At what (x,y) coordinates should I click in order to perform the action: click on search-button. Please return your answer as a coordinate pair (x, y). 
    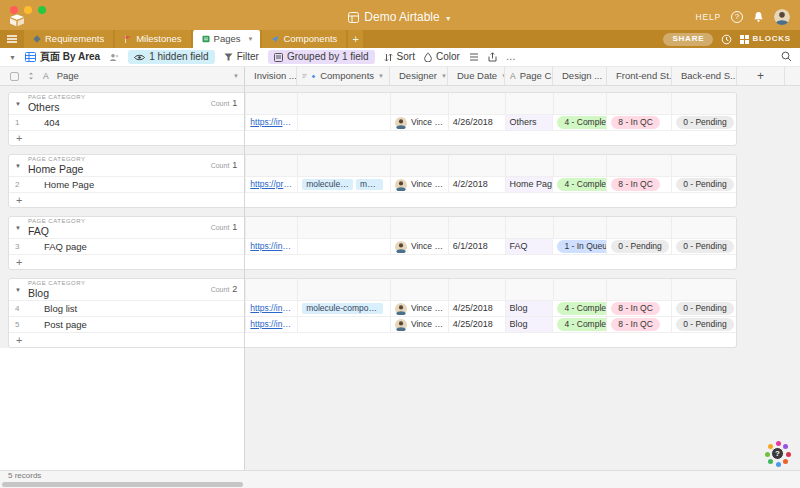
    Looking at the image, I should click on (786, 56).